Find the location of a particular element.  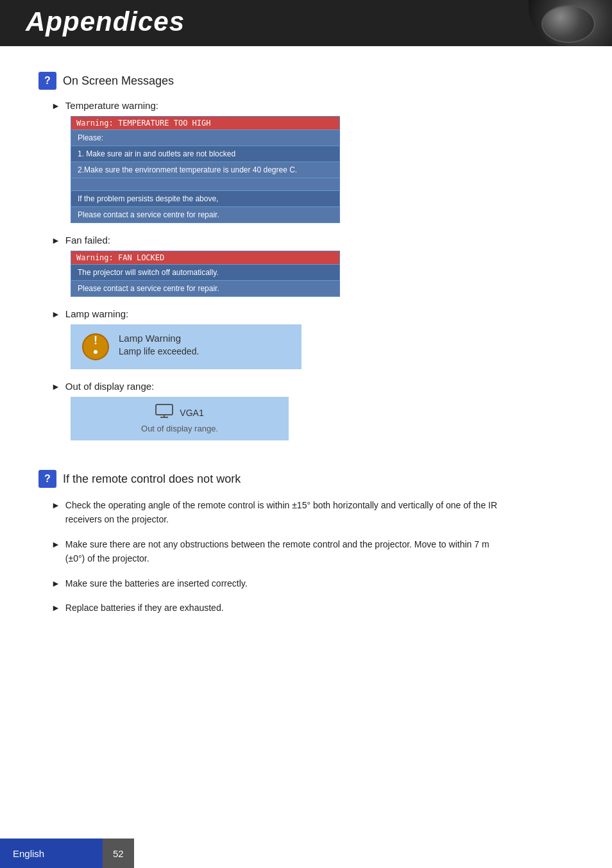

page-title: Appendices is located at coordinates (306, 19).